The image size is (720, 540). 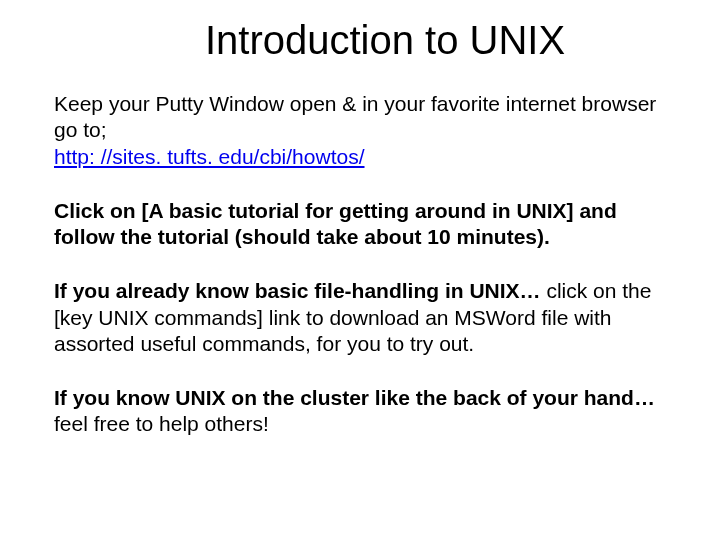 What do you see at coordinates (360, 412) in the screenshot?
I see `paragraph-expert: If you know UNIX on the cluster like the…` at bounding box center [360, 412].